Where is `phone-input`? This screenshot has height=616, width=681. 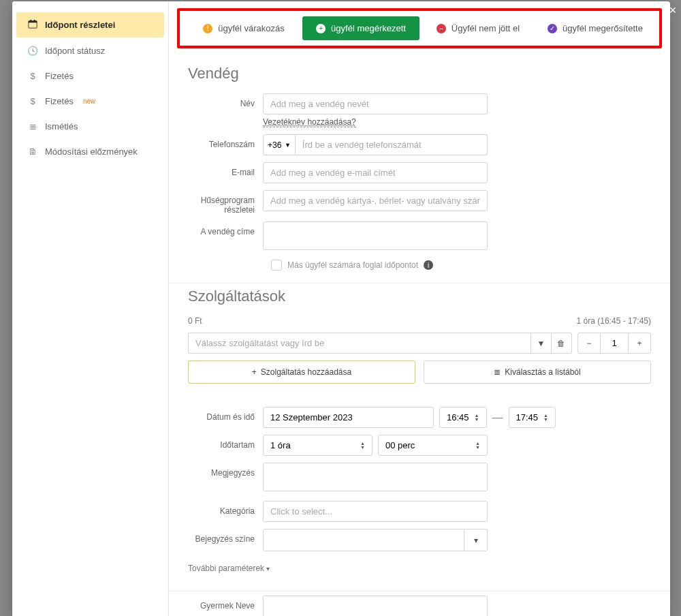 phone-input is located at coordinates (392, 144).